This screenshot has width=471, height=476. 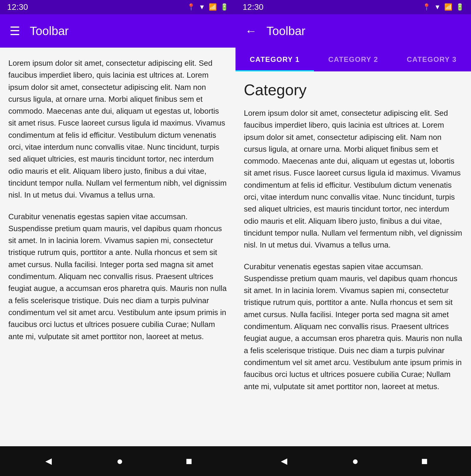 I want to click on tab-category-2: CATEGORY 2, so click(x=353, y=60).